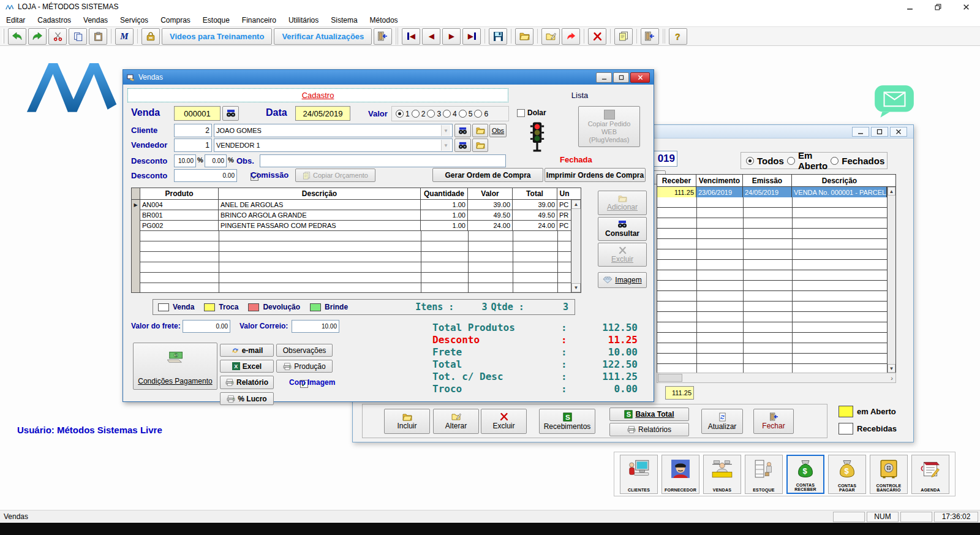  I want to click on vendas-close-button, so click(640, 77).